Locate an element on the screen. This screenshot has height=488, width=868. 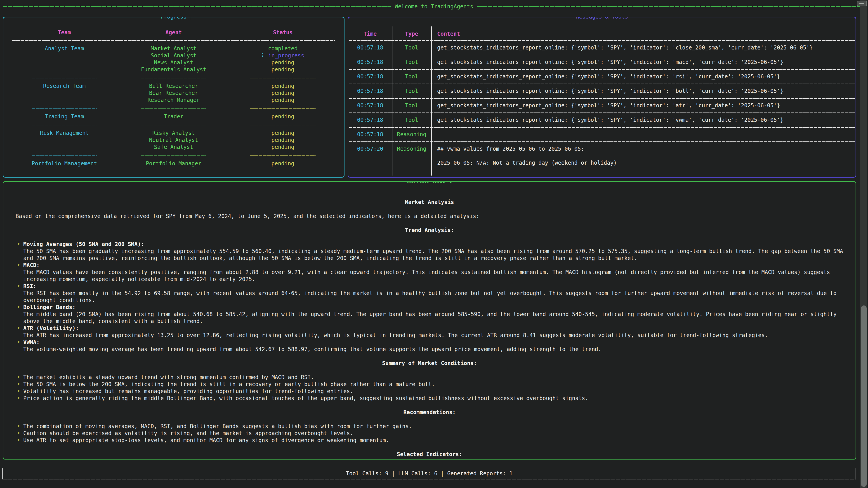
report-intro: Based on the comprehensive data retrieve… is located at coordinates (431, 216).